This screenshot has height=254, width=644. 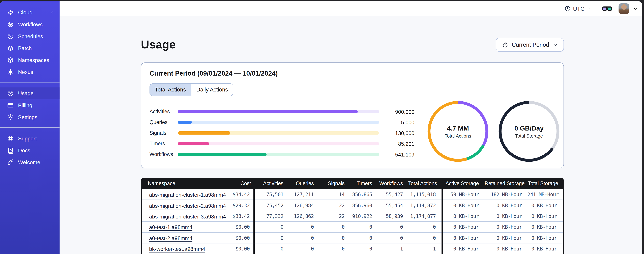 I want to click on donut-total-storage-label: Total Storage, so click(x=529, y=136).